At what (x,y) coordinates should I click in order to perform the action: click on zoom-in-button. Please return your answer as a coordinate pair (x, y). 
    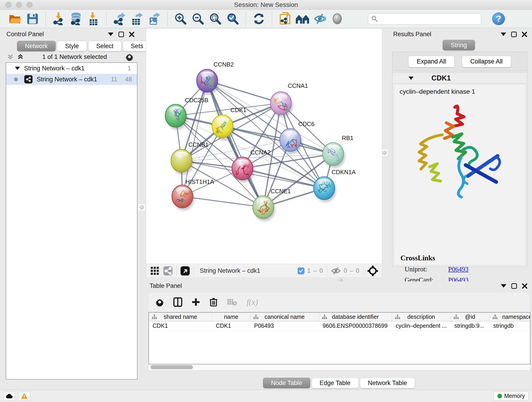
    Looking at the image, I should click on (180, 19).